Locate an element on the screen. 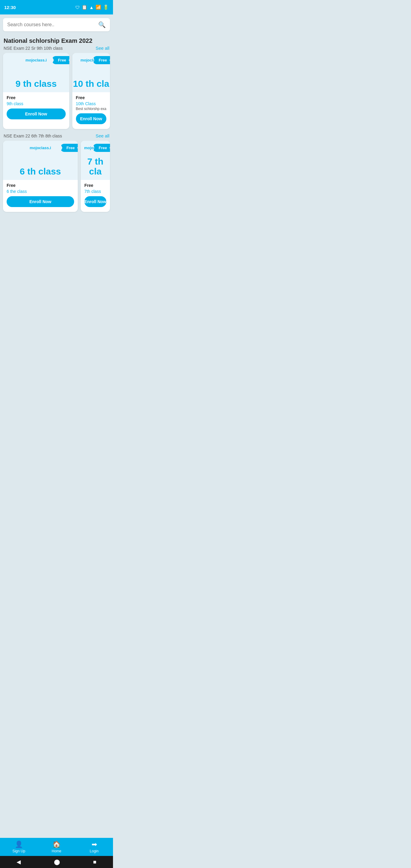 This screenshot has height=868, width=411. card-body-class6: Free 6 the class Enroll Now is located at coordinates (40, 193).